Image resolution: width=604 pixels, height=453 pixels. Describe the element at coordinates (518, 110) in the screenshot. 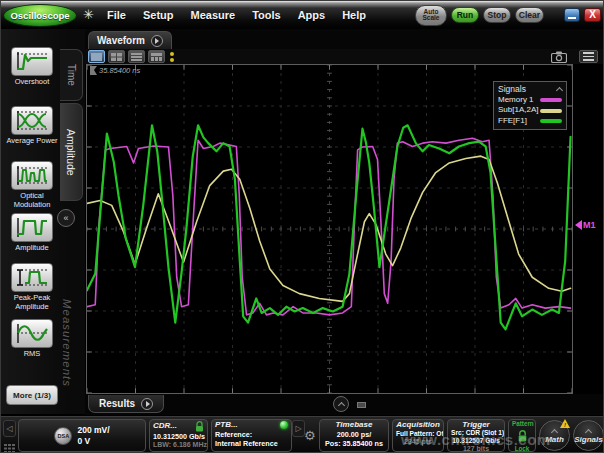

I see `legend-entry-label: Sub[1A,2A]` at that location.